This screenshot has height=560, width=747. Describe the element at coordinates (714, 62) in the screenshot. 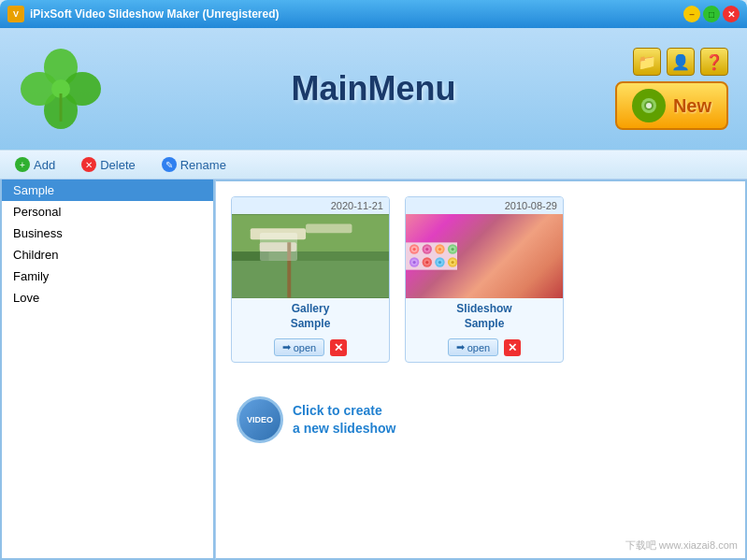

I see `help-icon-button: ❓` at that location.